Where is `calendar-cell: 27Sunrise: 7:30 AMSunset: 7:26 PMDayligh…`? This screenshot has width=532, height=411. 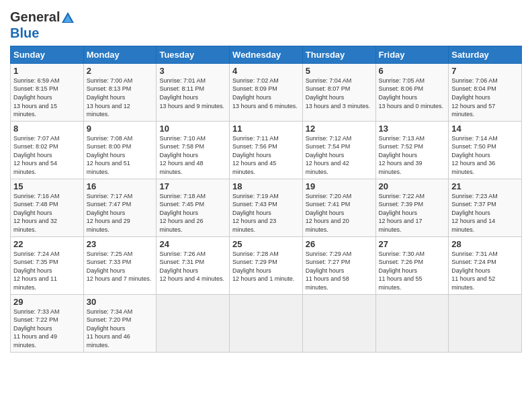
calendar-cell: 27Sunrise: 7:30 AMSunset: 7:26 PMDayligh… is located at coordinates (412, 265).